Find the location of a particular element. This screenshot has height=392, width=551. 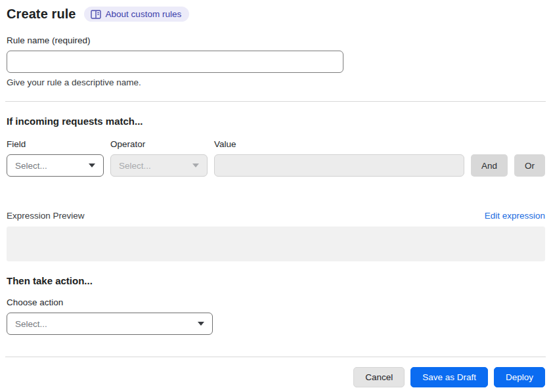

footer-actions: Cancel Save as Draft Deploy is located at coordinates (276, 377).